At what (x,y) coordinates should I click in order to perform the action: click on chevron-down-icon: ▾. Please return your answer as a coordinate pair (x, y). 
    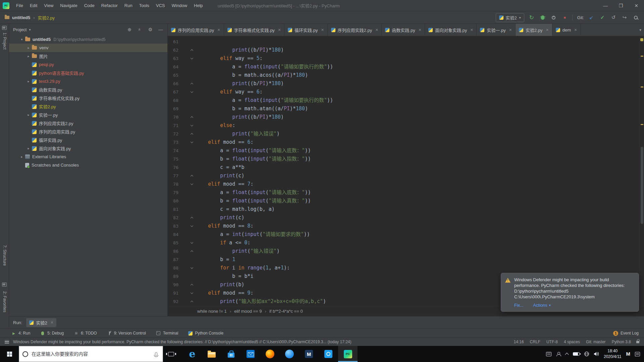
    Looking at the image, I should click on (30, 29).